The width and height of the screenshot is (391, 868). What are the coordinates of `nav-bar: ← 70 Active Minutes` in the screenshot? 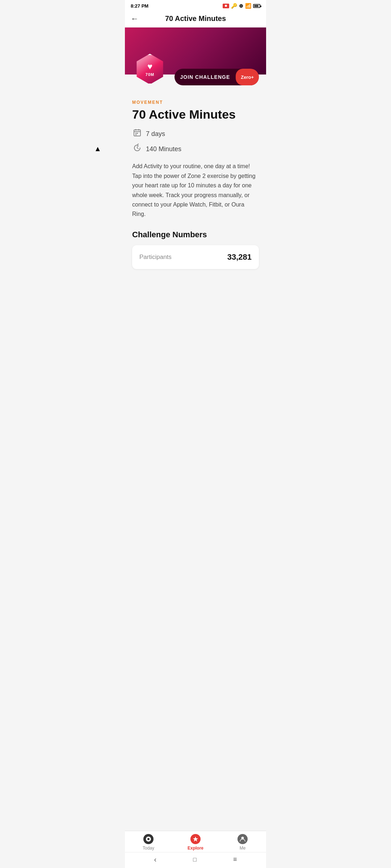 It's located at (196, 19).